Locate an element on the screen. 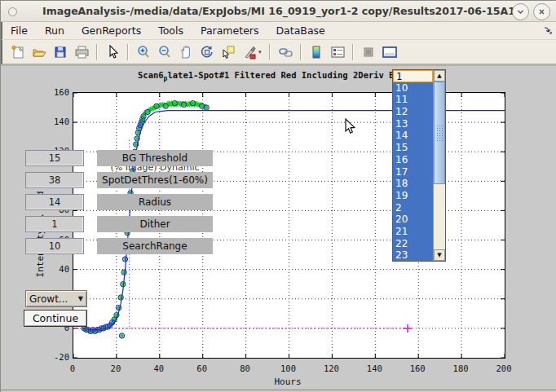 This screenshot has width=556, height=392. show-plot-tools-button is located at coordinates (390, 52).